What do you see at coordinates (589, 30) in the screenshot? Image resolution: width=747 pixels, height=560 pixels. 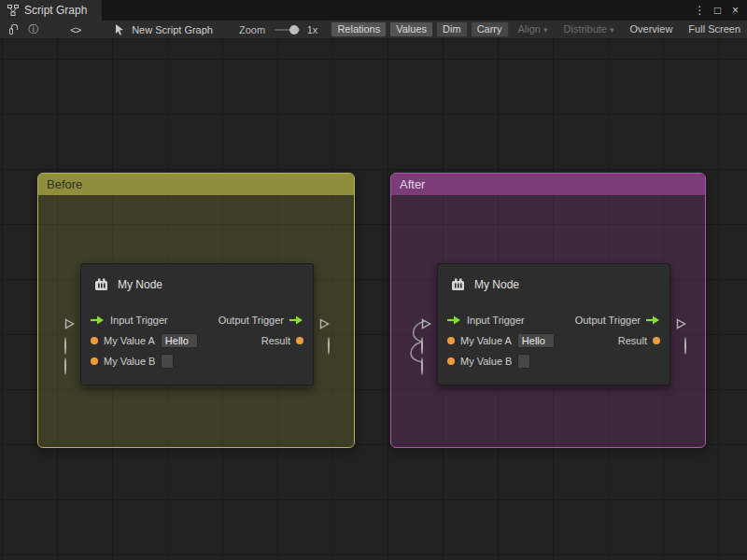 I see `distribute-button: Distribute▾` at bounding box center [589, 30].